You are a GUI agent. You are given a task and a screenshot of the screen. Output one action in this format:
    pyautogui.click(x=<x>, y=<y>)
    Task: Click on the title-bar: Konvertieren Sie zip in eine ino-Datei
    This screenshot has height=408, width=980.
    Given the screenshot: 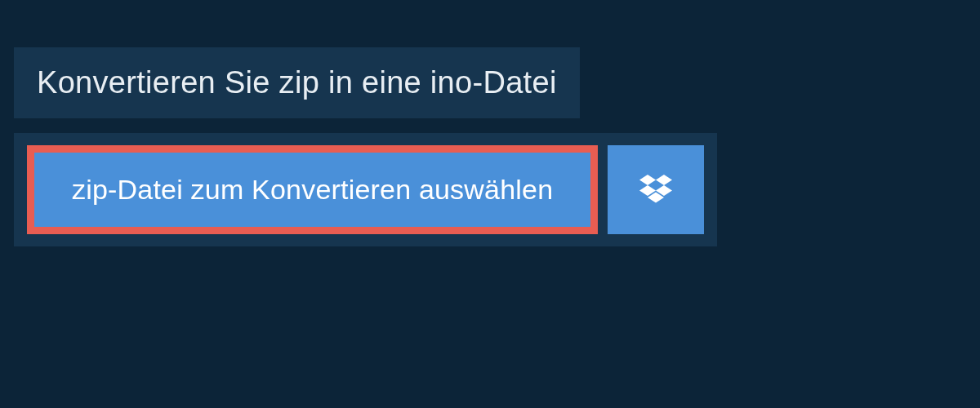 What is the action you would take?
    pyautogui.click(x=297, y=83)
    